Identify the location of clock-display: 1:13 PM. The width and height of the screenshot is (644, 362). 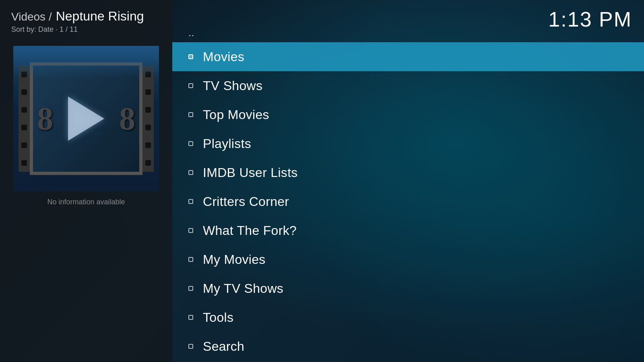
(590, 19).